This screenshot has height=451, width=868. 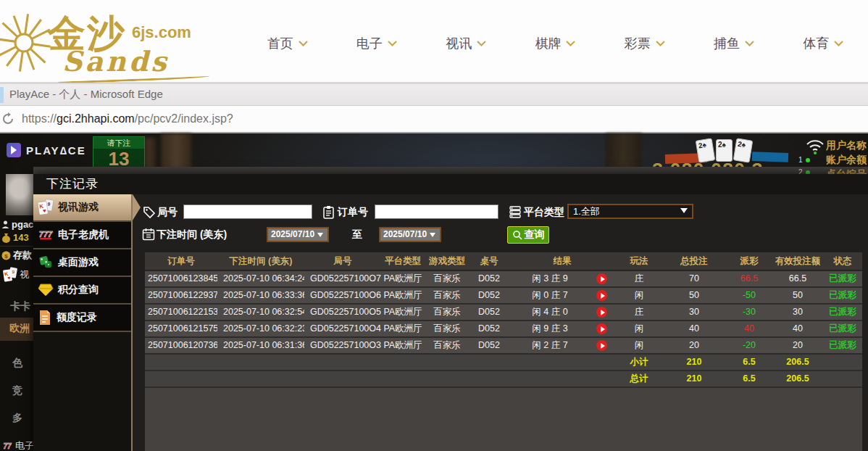 What do you see at coordinates (83, 236) in the screenshot?
I see `sidebar-item-slot-machines: 777 电子老虎机` at bounding box center [83, 236].